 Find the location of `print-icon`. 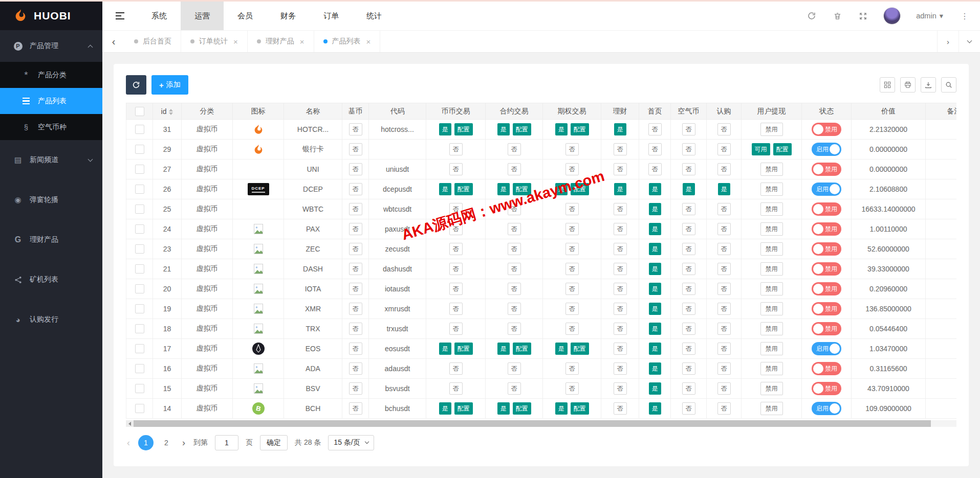

print-icon is located at coordinates (908, 85).